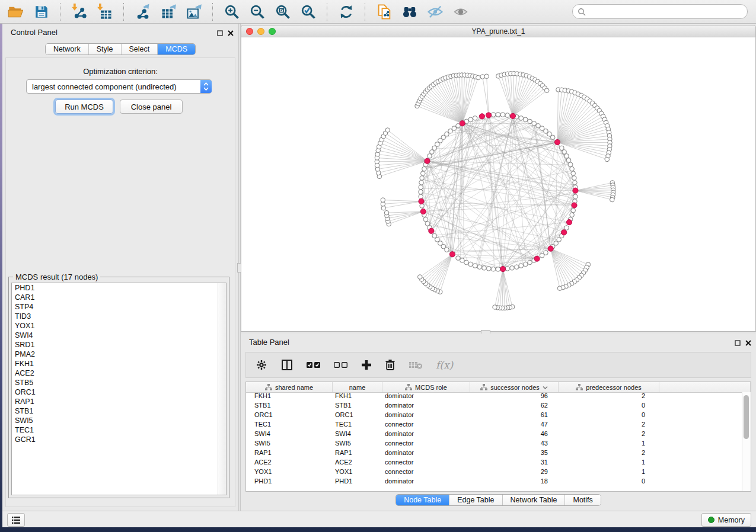  What do you see at coordinates (119, 389) in the screenshot?
I see `mcds-result-list: PHD1CAR1STP4TID3YOX1SWI4SRD1PMA2FKH1ACE2…` at bounding box center [119, 389].